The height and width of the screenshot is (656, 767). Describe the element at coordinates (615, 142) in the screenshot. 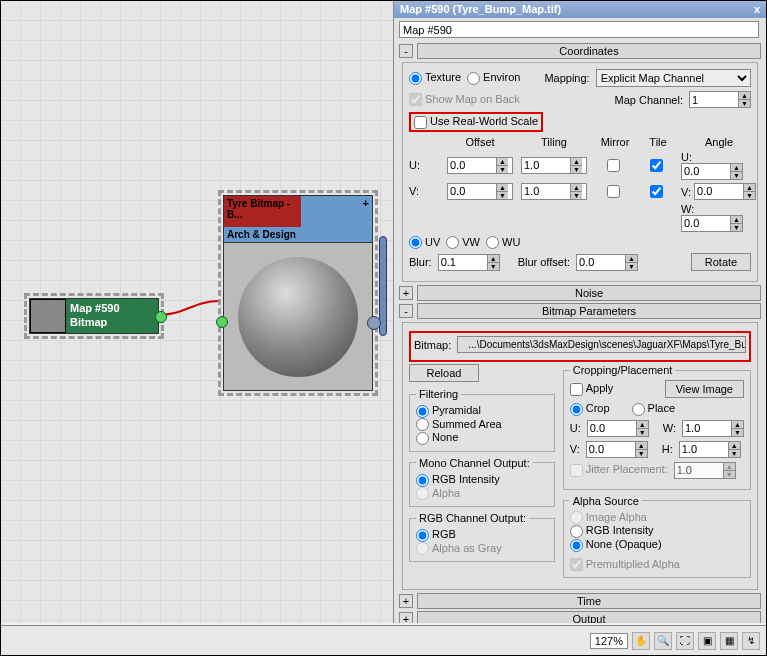

I see `mirror-header: Mirror` at that location.